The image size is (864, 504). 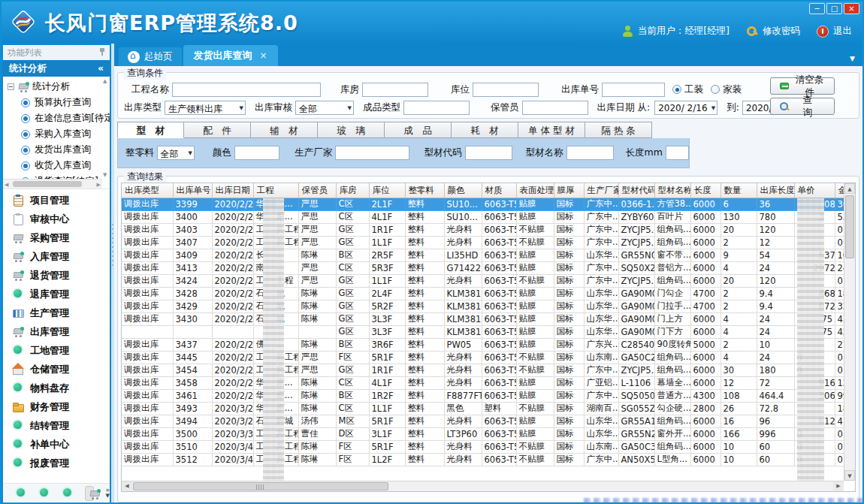 I want to click on order-no-input, so click(x=633, y=90).